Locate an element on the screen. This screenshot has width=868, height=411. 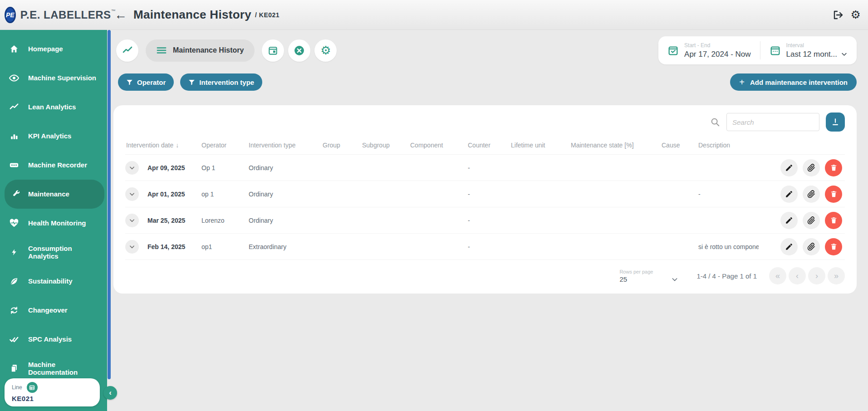
sidebar-item-lean-analytics: Lean Analytics is located at coordinates (54, 107).